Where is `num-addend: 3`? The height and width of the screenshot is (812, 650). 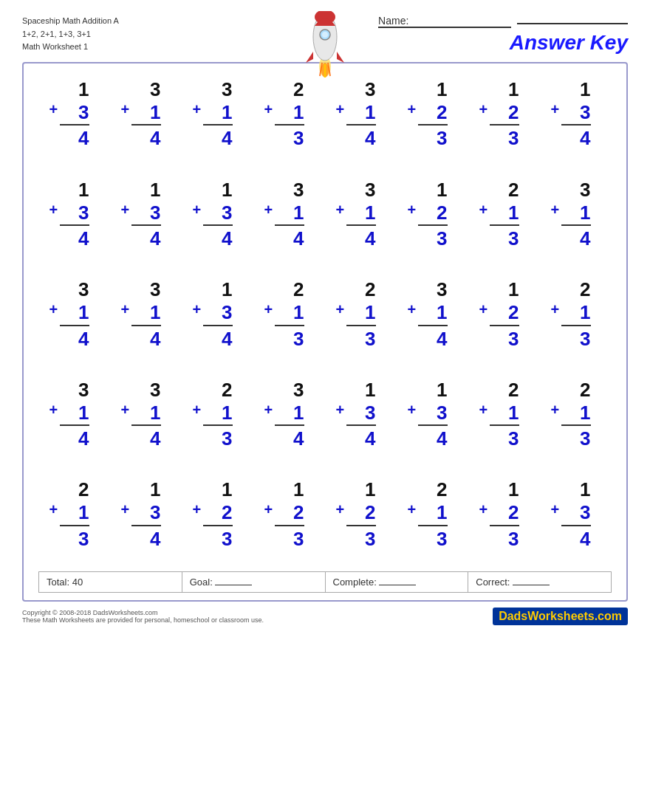
num-addend: 3 is located at coordinates (433, 413).